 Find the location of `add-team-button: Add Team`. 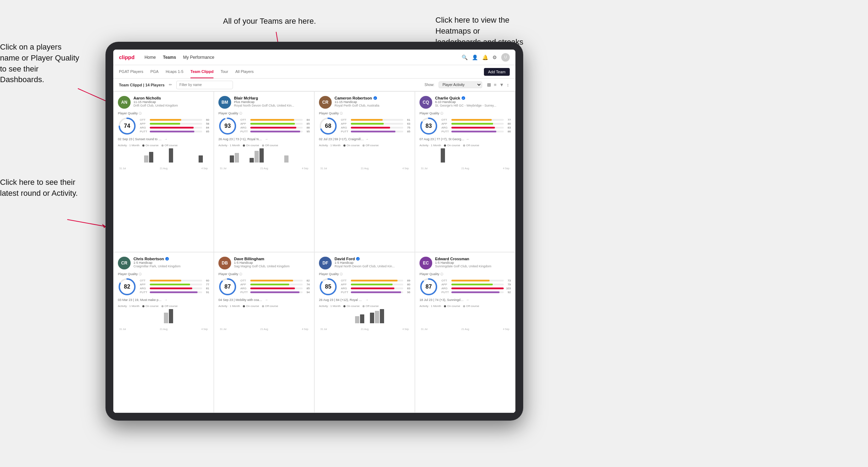

add-team-button: Add Team is located at coordinates (497, 72).